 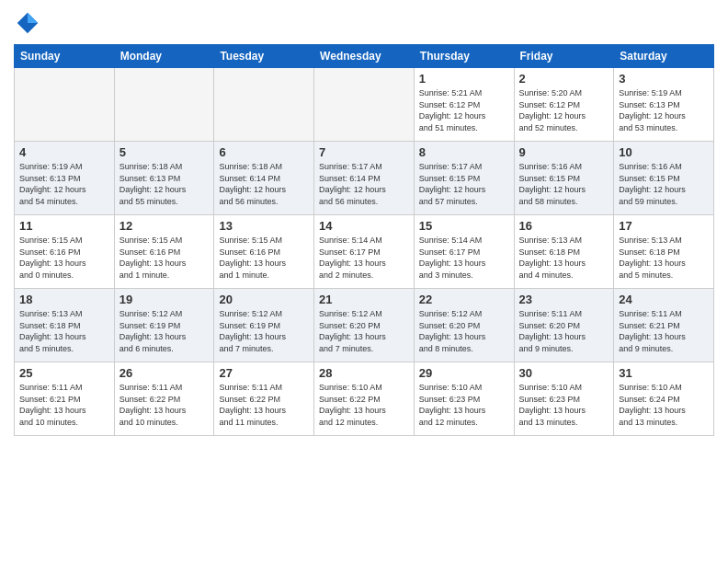 I want to click on day-number: 26, so click(x=165, y=373).